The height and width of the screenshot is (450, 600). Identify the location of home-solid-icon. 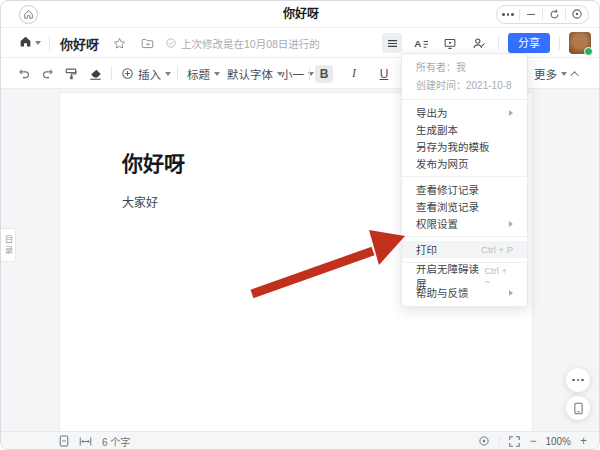
(26, 43).